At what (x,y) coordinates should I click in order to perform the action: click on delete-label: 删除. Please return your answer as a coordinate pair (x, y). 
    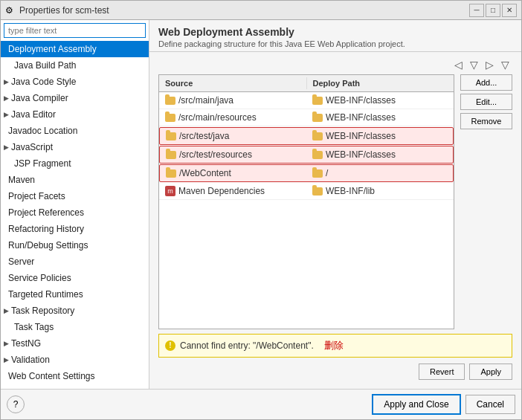
    Looking at the image, I should click on (334, 346).